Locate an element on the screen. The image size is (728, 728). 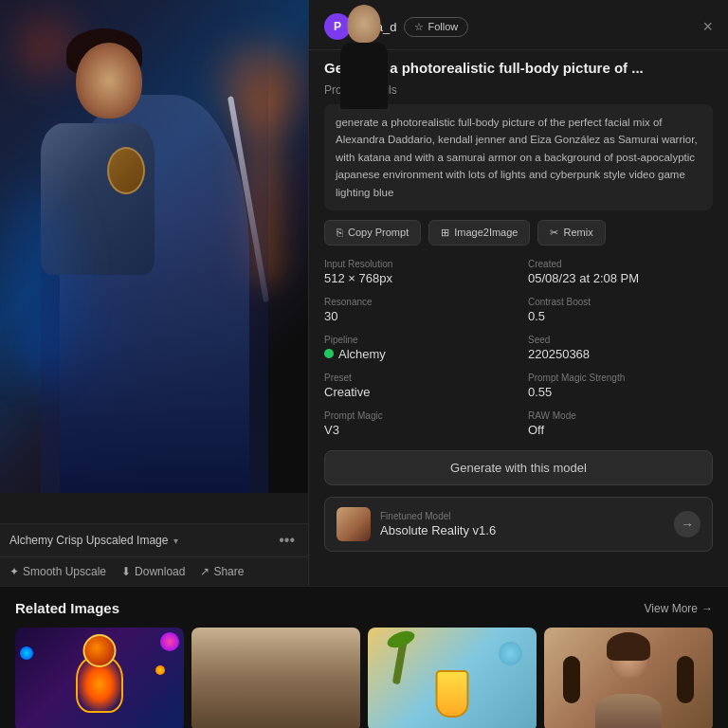
image-bottom-bar: Alchemy Crisp Upscaled Image ▾ ••• is located at coordinates (154, 540).